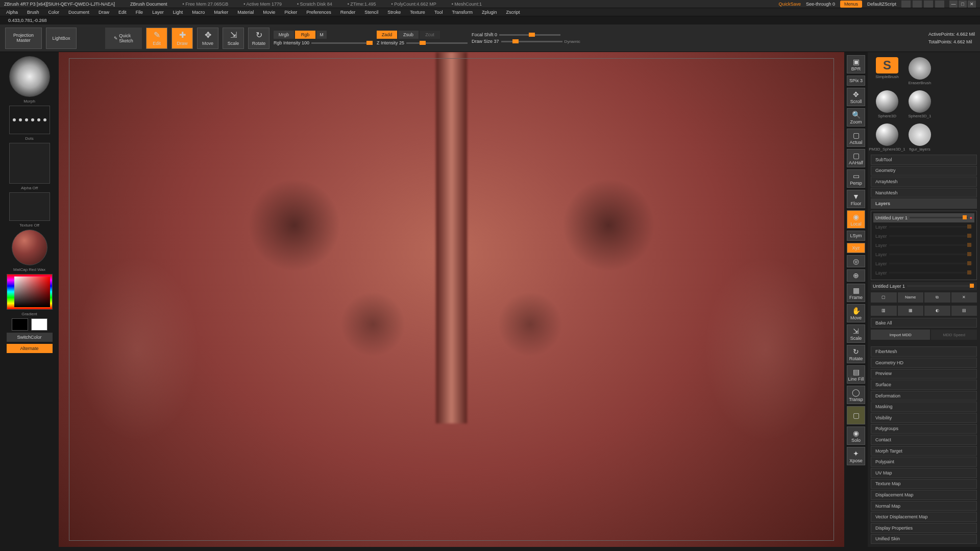  What do you see at coordinates (884, 311) in the screenshot?
I see `layer-split-button: ▥` at bounding box center [884, 311].